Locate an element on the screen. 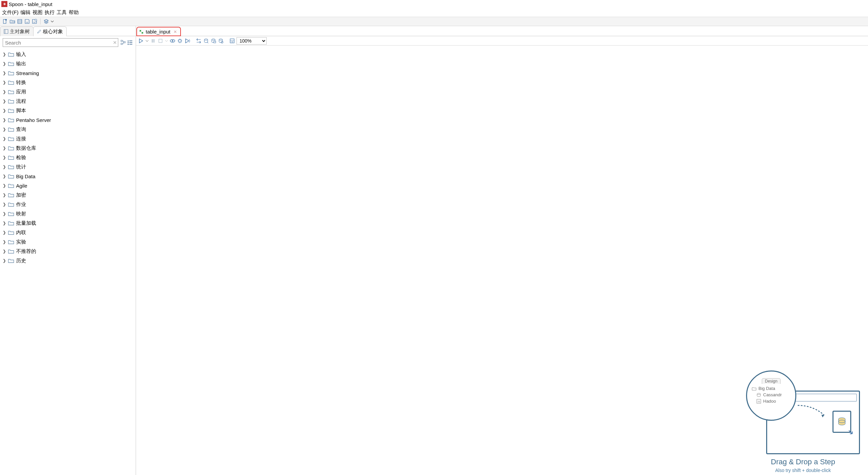 The width and height of the screenshot is (868, 475). run-icon is located at coordinates (141, 41).